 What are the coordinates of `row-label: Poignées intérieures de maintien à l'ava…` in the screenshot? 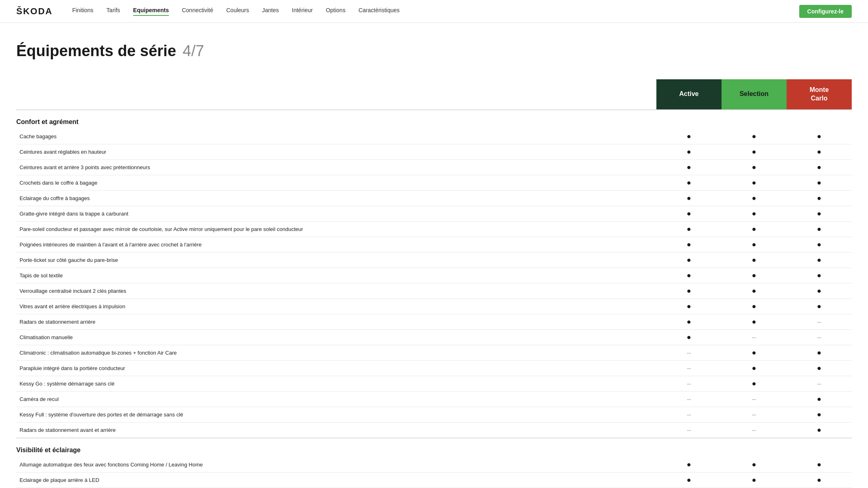 It's located at (336, 244).